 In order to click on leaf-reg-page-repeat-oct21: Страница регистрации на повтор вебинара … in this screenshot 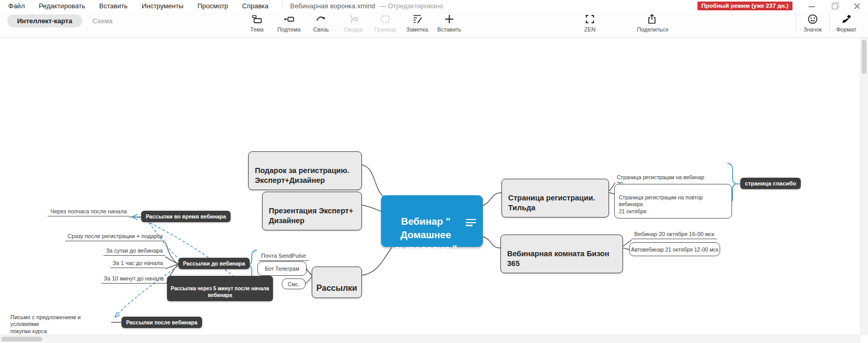, I will do `click(673, 201)`.